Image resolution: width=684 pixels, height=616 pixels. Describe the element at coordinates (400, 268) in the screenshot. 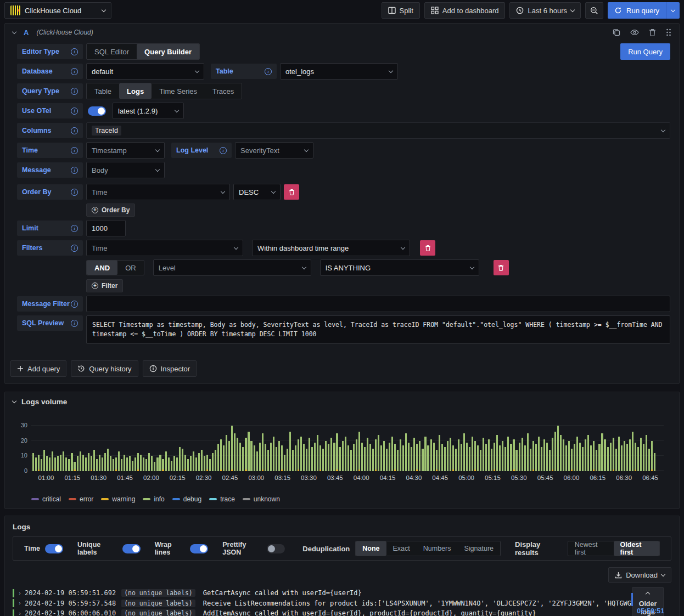

I see `condition-operator-select: IS ANYTHING` at that location.